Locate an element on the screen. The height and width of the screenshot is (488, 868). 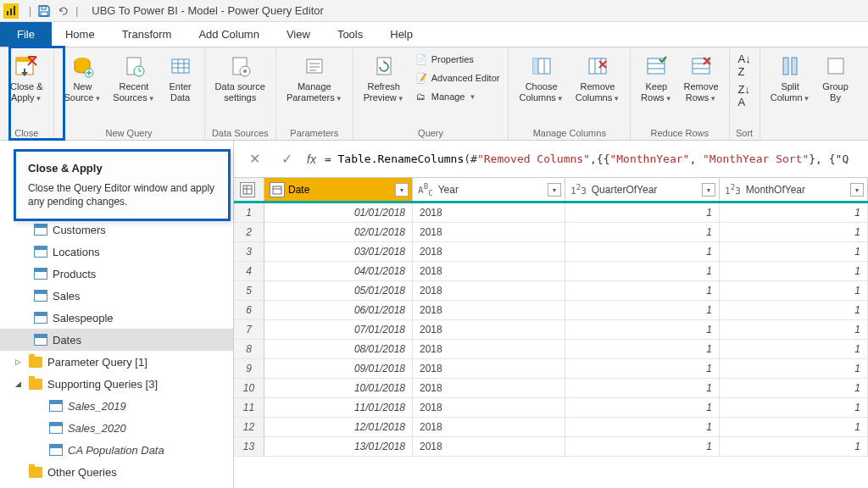
cell-date: 07/01/2018 is located at coordinates (339, 330).